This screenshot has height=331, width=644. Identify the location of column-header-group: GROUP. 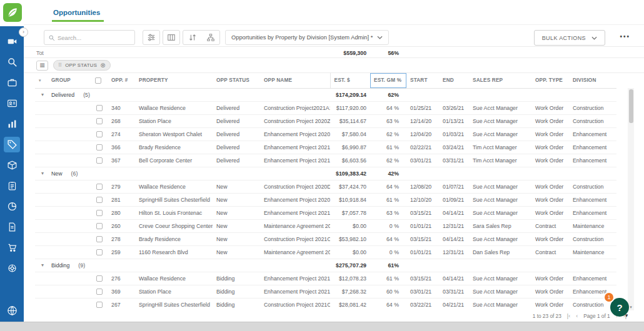
(69, 81).